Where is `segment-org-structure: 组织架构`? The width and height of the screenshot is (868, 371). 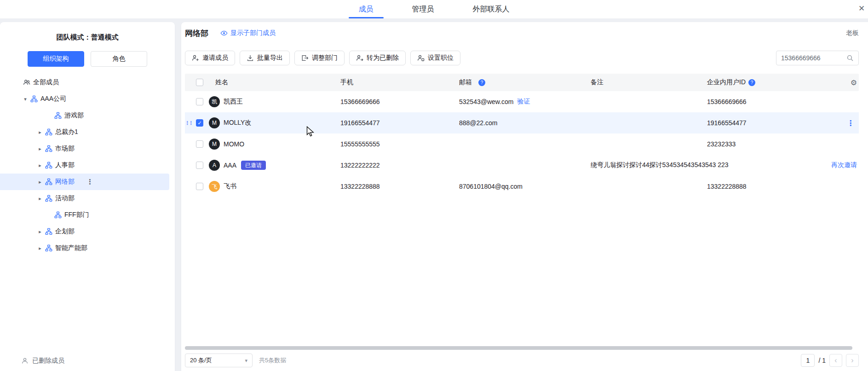 segment-org-structure: 组织架构 is located at coordinates (56, 59).